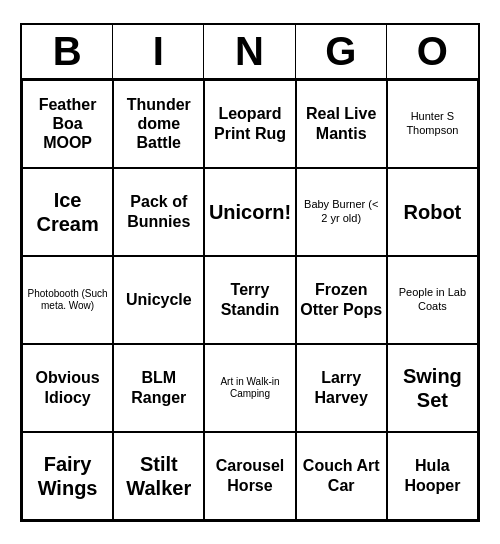 This screenshot has height=544, width=500. Describe the element at coordinates (158, 388) in the screenshot. I see `bingo-cell: BLM Ranger` at that location.